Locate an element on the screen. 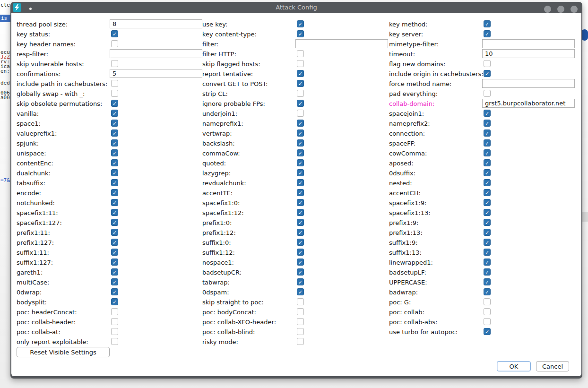 Image resolution: width=588 pixels, height=388 pixels. ok-button: OK is located at coordinates (514, 366).